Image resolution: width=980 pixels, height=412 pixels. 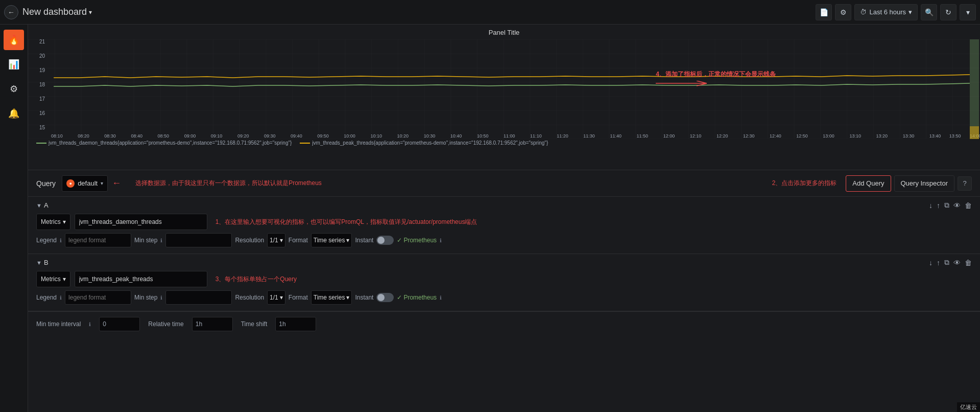 What do you see at coordinates (61, 297) in the screenshot?
I see `legend-b-info-icon: ℹ` at bounding box center [61, 297].